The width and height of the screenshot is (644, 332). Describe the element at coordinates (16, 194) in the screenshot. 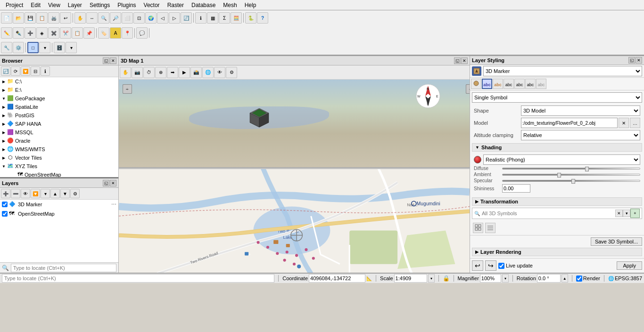

I see `remove-layer-btn: ➖` at that location.